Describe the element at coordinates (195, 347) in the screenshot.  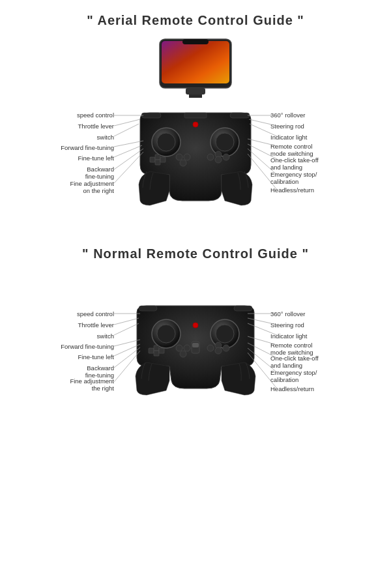
I see `normal-controller-svg` at that location.